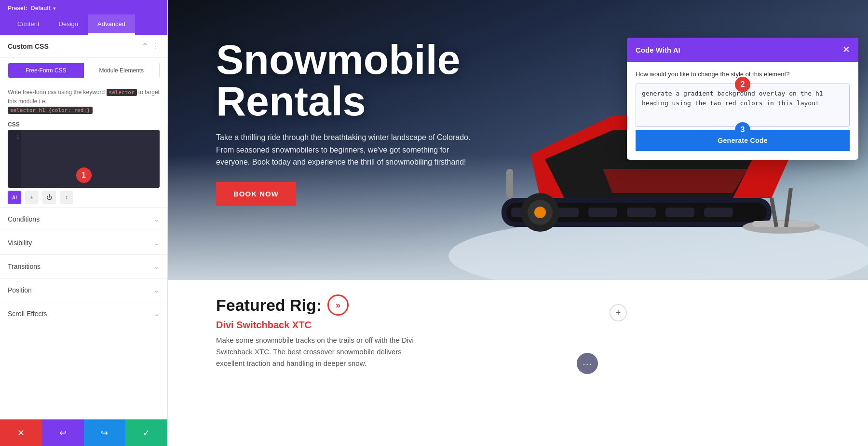 Image resolution: width=868 pixels, height=446 pixels. What do you see at coordinates (618, 313) in the screenshot?
I see `add-content-button: +` at bounding box center [618, 313].